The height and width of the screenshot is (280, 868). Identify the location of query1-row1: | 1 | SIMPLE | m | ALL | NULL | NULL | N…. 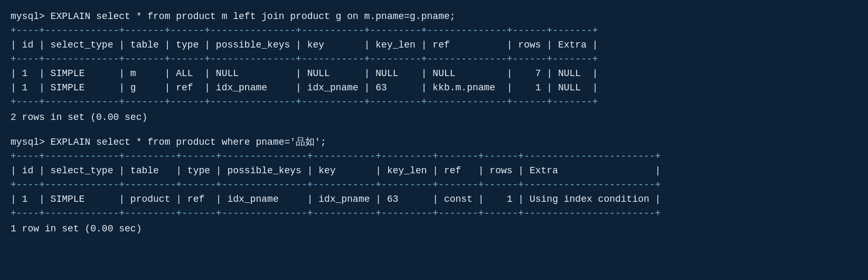
(434, 74).